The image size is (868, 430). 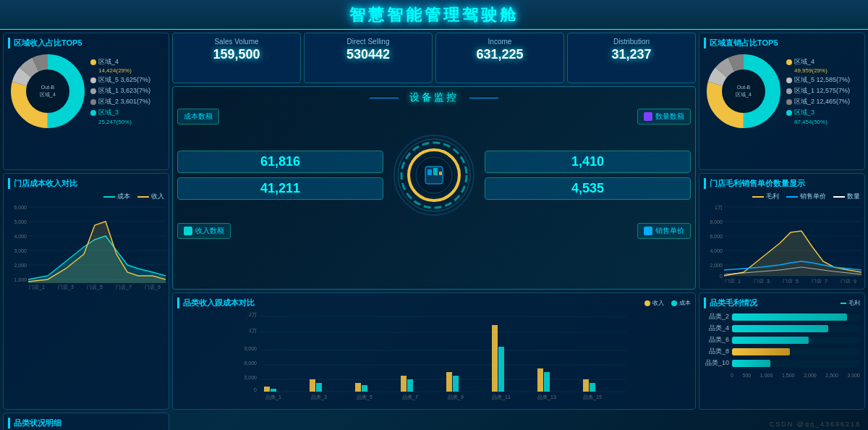 I want to click on svg-text: 区域_4, so click(x=744, y=95).